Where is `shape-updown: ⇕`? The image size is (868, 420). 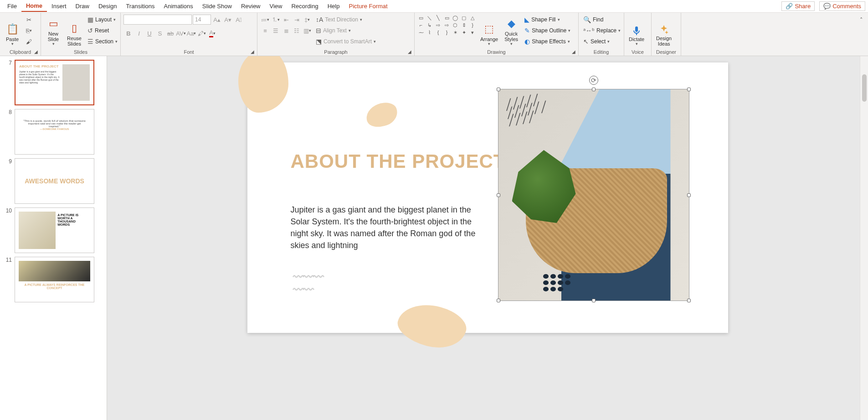
shape-updown: ⇕ is located at coordinates (464, 25).